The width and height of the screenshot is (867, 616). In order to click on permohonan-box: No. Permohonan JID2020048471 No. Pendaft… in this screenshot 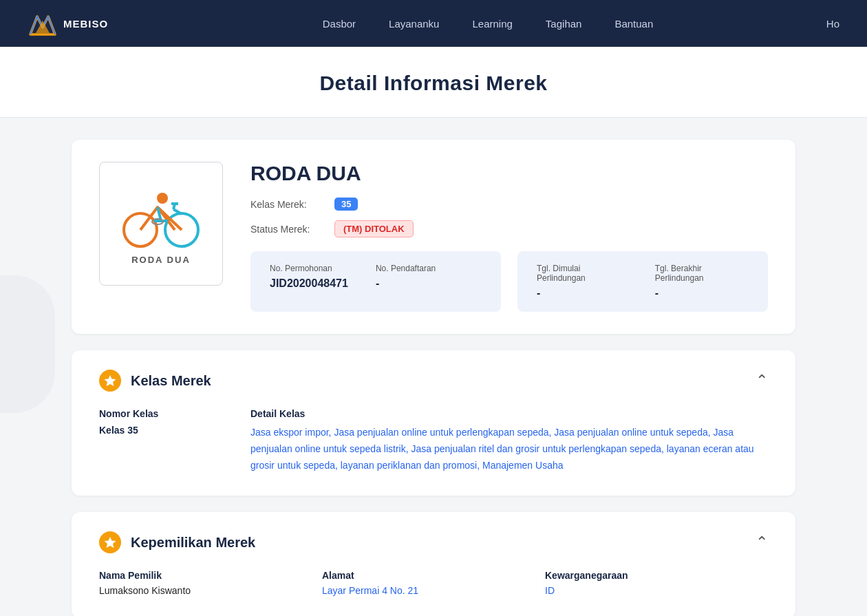, I will do `click(376, 282)`.